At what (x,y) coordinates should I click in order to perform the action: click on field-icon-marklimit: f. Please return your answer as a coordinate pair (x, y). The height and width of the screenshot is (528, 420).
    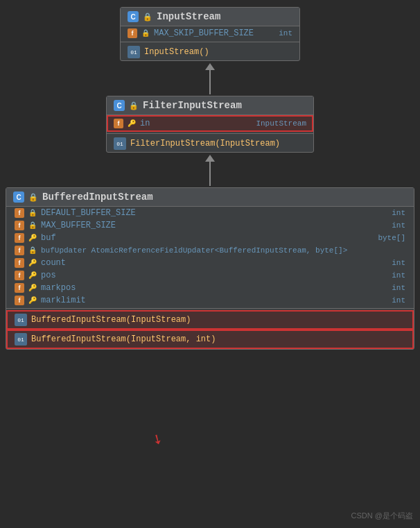
    Looking at the image, I should click on (19, 300).